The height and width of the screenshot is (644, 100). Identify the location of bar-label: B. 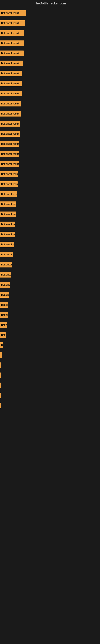
(2, 345).